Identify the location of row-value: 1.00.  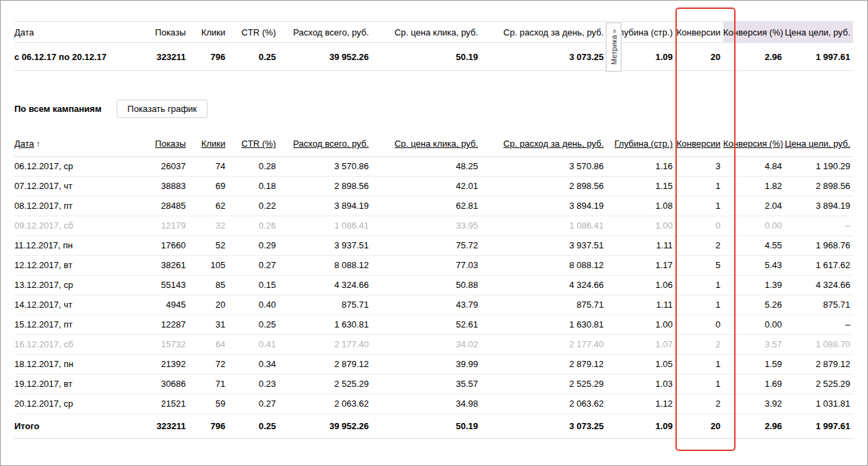
(641, 325).